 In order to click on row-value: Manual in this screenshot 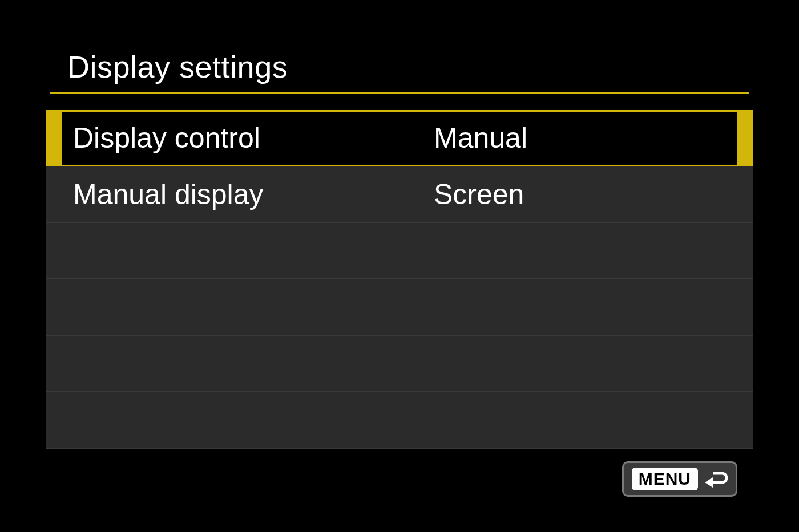, I will do `click(481, 138)`.